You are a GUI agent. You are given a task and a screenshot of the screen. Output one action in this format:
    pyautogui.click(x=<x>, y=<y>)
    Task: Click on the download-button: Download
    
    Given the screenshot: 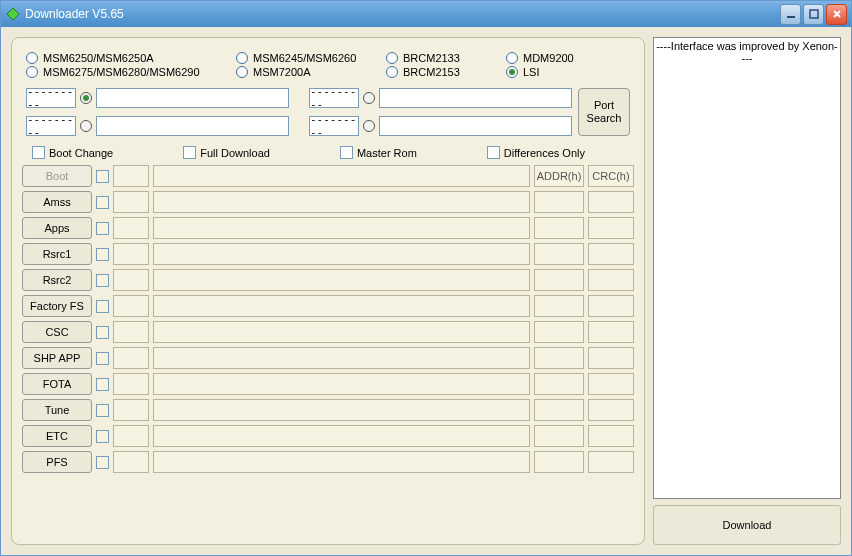 What is the action you would take?
    pyautogui.click(x=747, y=525)
    